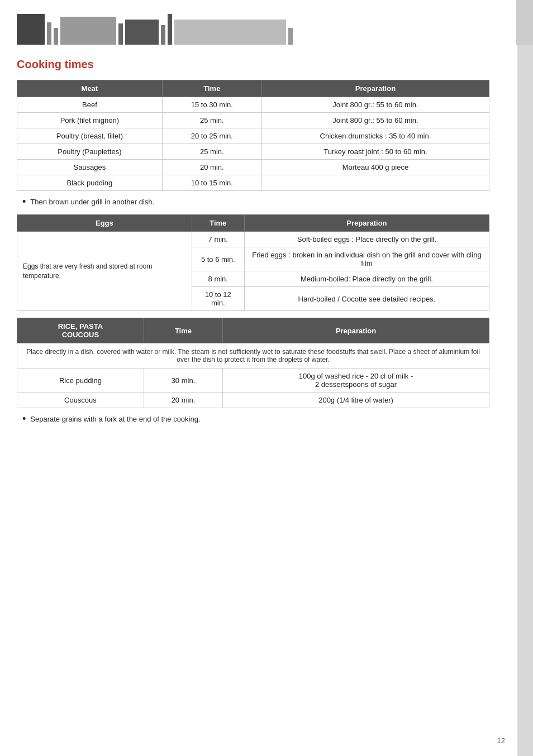 This screenshot has width=533, height=756. I want to click on meat-row-black-pudding: Black pudding 10 to 15 min., so click(254, 183).